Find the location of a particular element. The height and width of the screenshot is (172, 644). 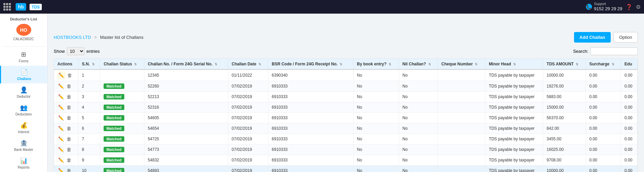

entries-select: 10 25 50 100 is located at coordinates (76, 51).